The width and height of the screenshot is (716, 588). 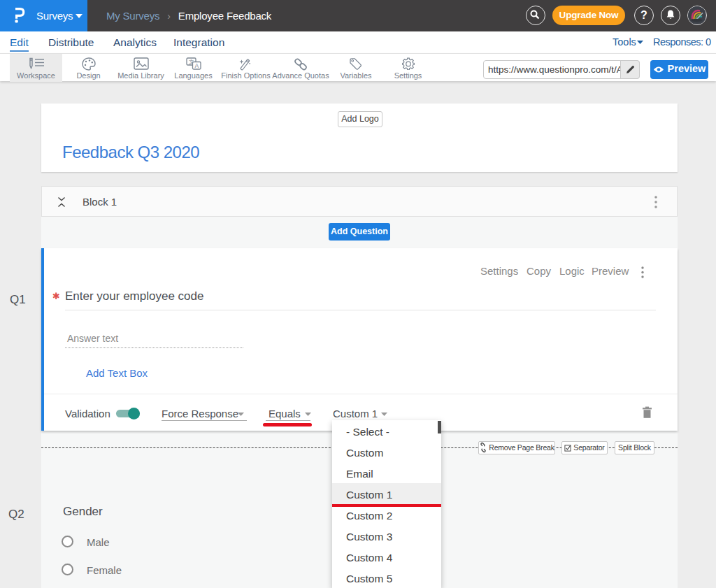 I want to click on svg-text: A, so click(x=196, y=66).